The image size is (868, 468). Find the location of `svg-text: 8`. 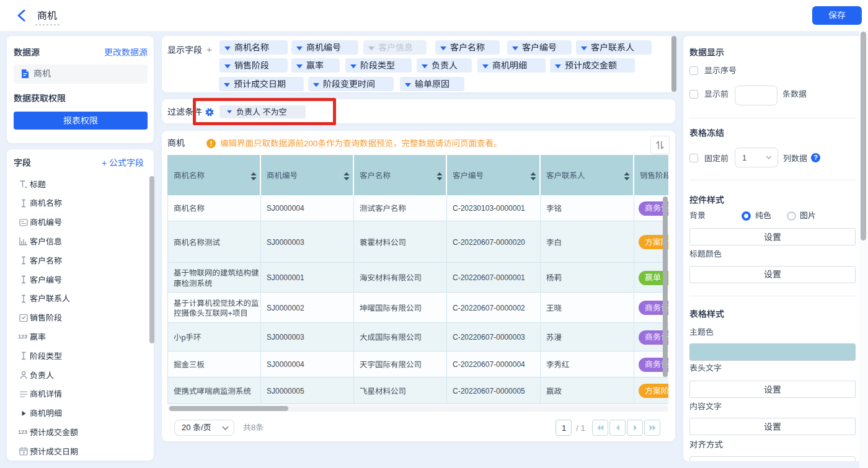

svg-text: 8 is located at coordinates (253, 428).